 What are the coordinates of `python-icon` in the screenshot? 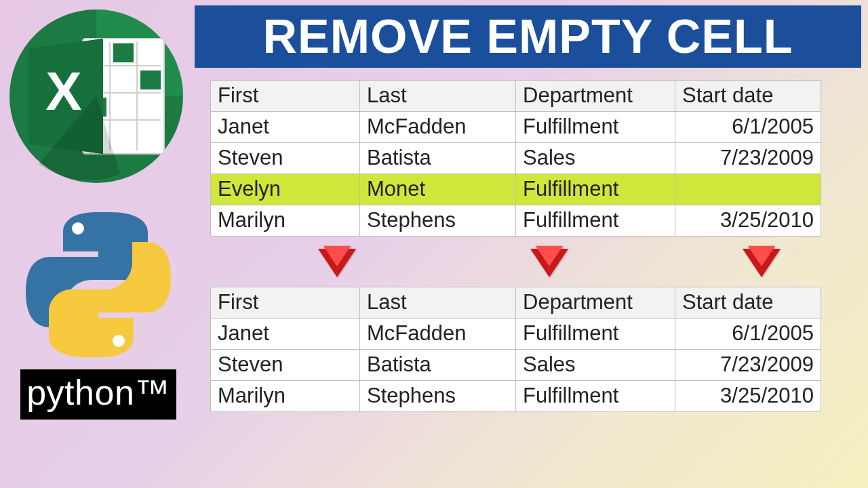 It's located at (98, 285).